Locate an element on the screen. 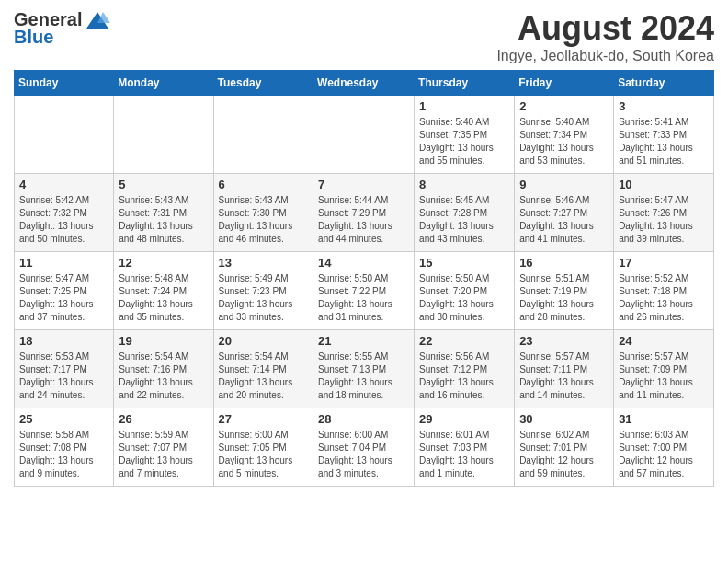 Image resolution: width=728 pixels, height=563 pixels. calendar-cell: 11Sunrise: 5:47 AM Sunset: 7:25 PM Dayli… is located at coordinates (64, 291).